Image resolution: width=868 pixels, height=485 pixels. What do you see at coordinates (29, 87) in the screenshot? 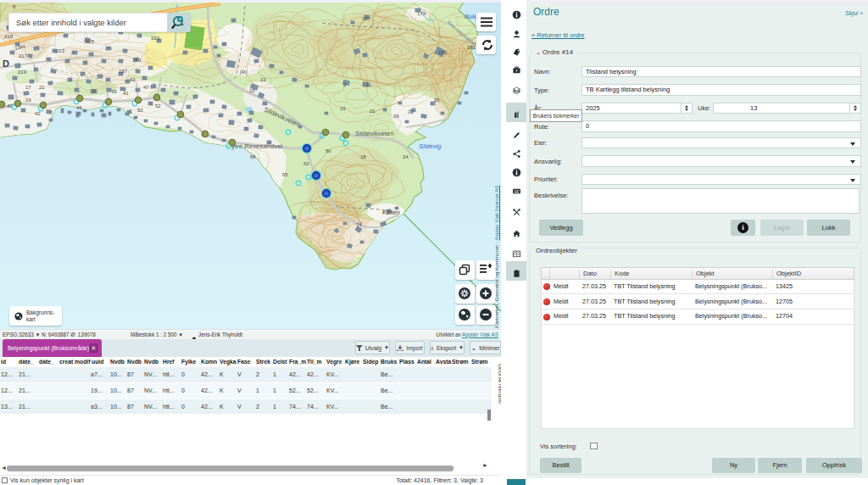
I see `svg-text: 17` at bounding box center [29, 87].